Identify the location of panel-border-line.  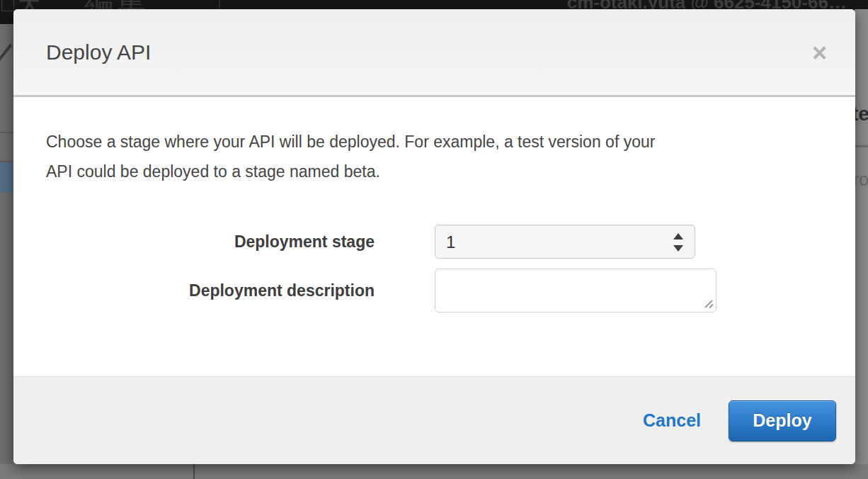
(194, 472).